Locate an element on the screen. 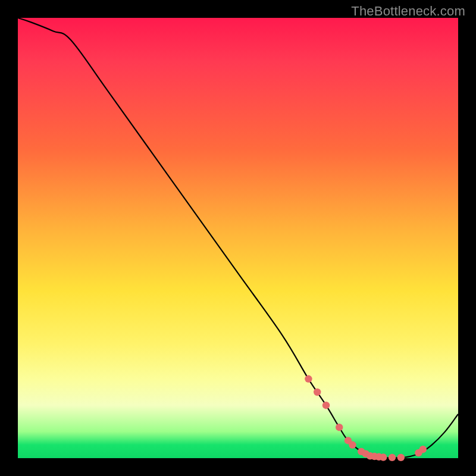 This screenshot has height=476, width=476. watermark-text: TheBottleneck.com is located at coordinates (408, 11).